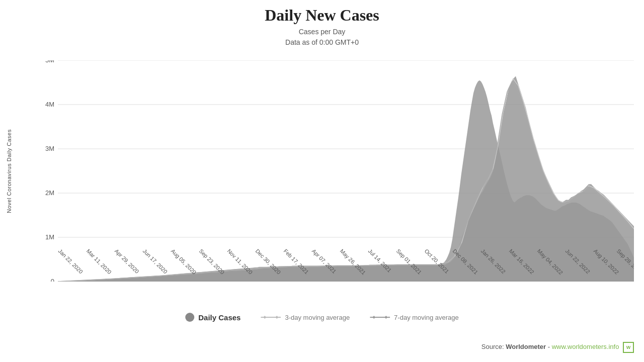 The width and height of the screenshot is (644, 362). Describe the element at coordinates (437, 261) in the screenshot. I see `svg-text: Oct 20, 2021` at that location.